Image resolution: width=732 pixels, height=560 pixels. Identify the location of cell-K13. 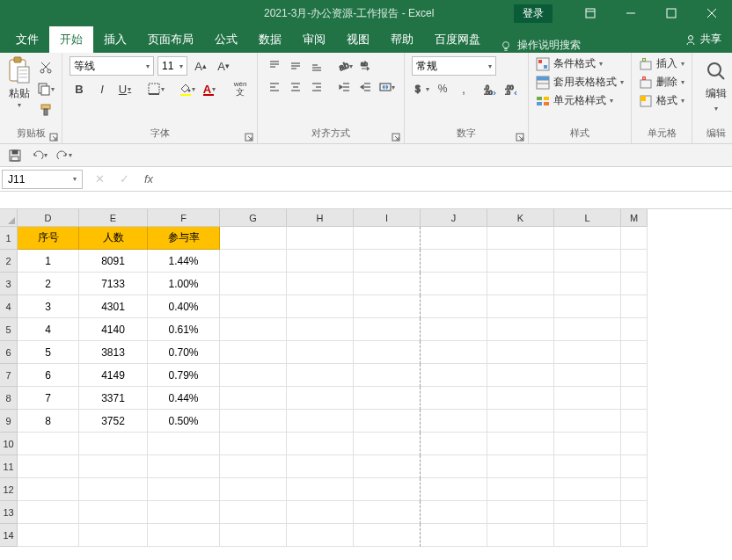
(521, 513).